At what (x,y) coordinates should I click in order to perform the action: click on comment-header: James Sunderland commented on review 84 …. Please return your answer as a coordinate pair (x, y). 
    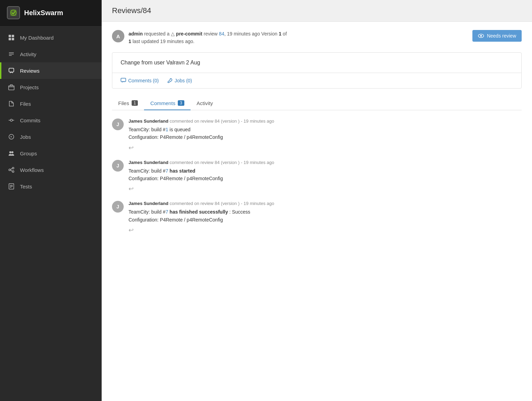
    Looking at the image, I should click on (325, 121).